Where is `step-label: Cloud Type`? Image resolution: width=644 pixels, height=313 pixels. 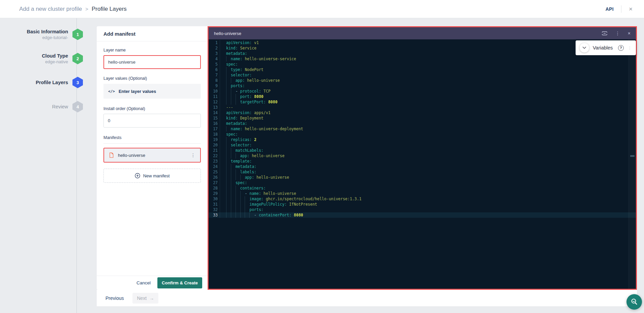 step-label: Cloud Type is located at coordinates (55, 56).